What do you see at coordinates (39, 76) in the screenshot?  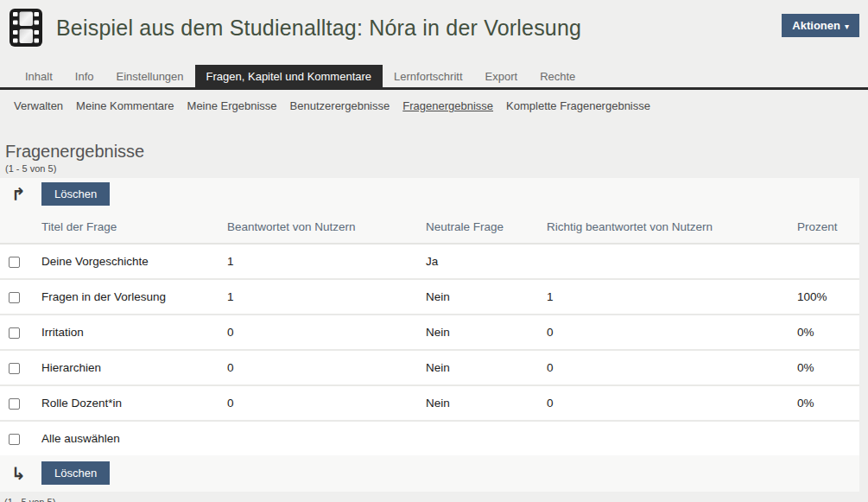 I see `tab-inhalt: Inhalt` at bounding box center [39, 76].